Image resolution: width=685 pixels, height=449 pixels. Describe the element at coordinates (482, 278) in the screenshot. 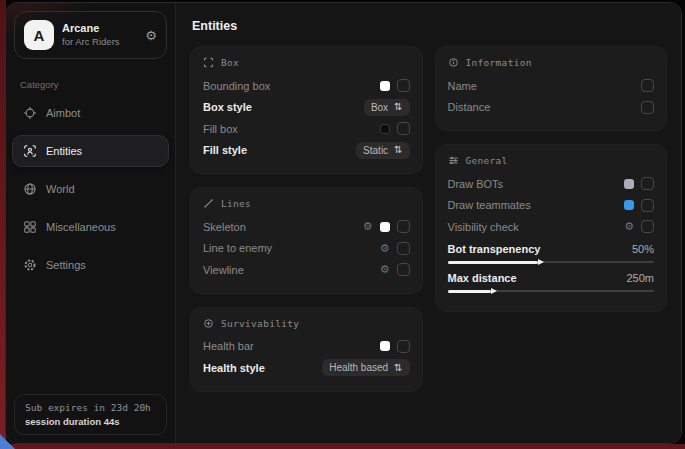

I see `slider-label: Max distance` at that location.